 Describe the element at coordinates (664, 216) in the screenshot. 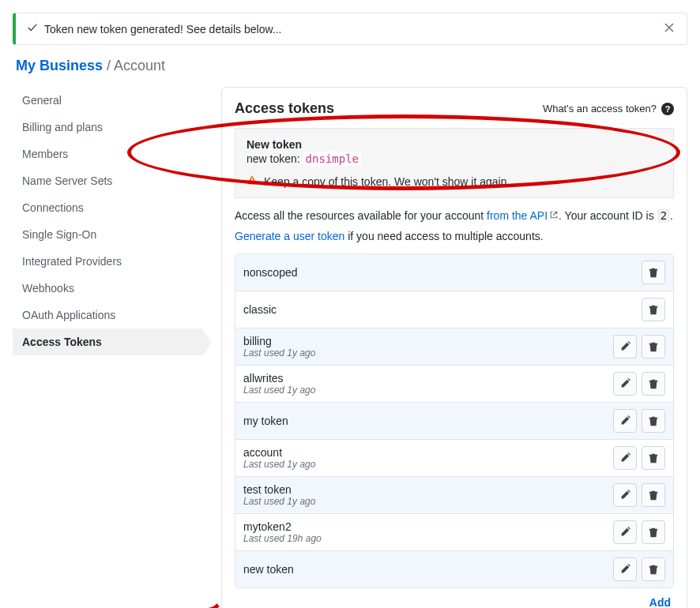

I see `account-id: 2` at that location.